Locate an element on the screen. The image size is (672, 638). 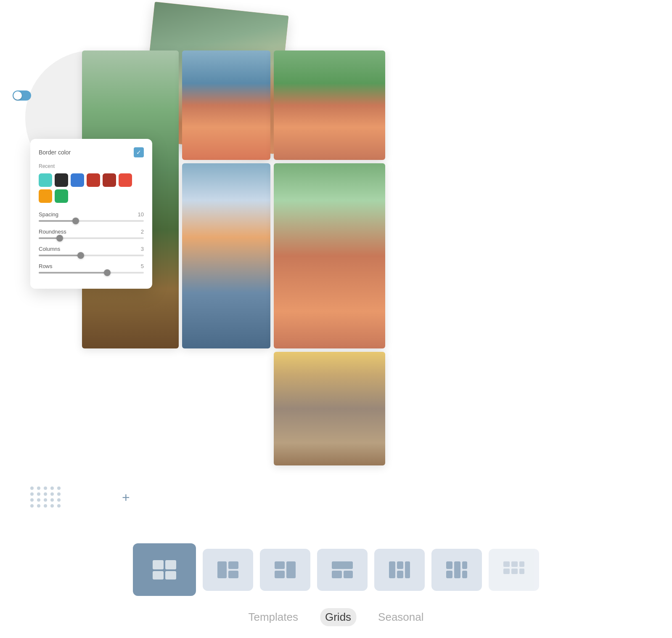
toggle-area is located at coordinates (22, 96).